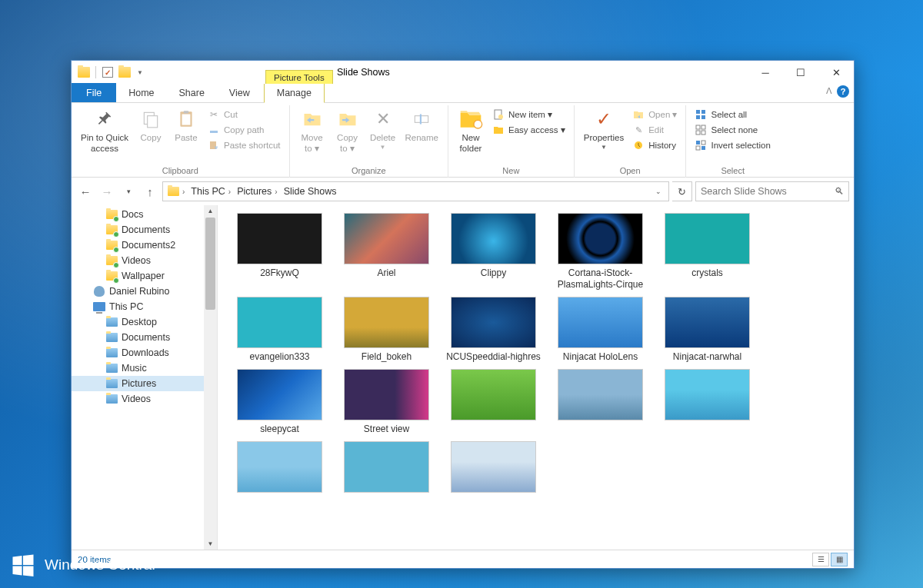  I want to click on sidebar-item-desktop: Desktop, so click(145, 322).